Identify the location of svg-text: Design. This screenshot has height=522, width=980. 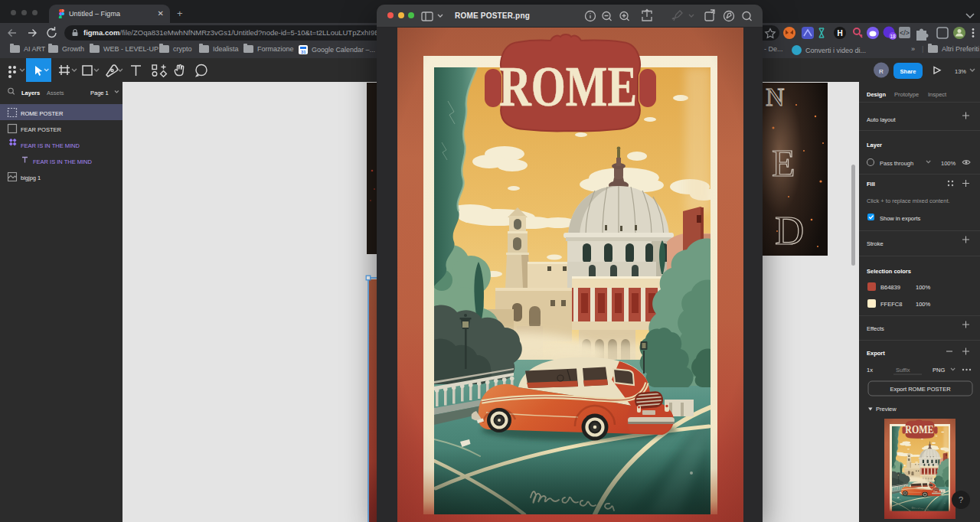
(876, 95).